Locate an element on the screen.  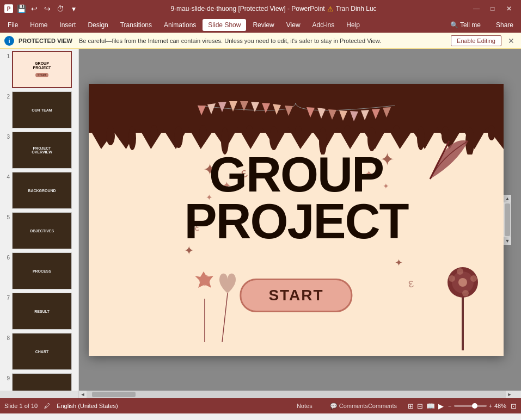
scroll-down-button: ▼ is located at coordinates (507, 241).